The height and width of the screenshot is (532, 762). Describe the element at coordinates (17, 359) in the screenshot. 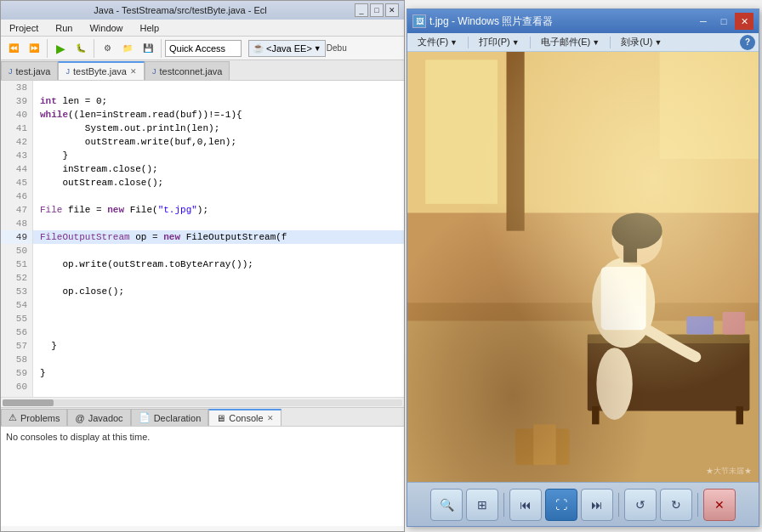

I see `line-num-58: 58` at that location.